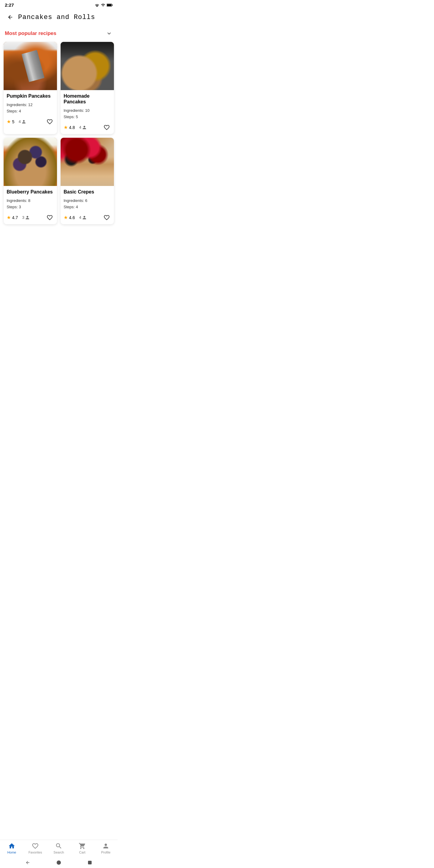 The width and height of the screenshot is (434, 868). What do you see at coordinates (30, 181) in the screenshot?
I see `recipe-card-blueberry-pancakes: Blueberry Pancakes Ingredients: 8Steps: …` at bounding box center [30, 181].